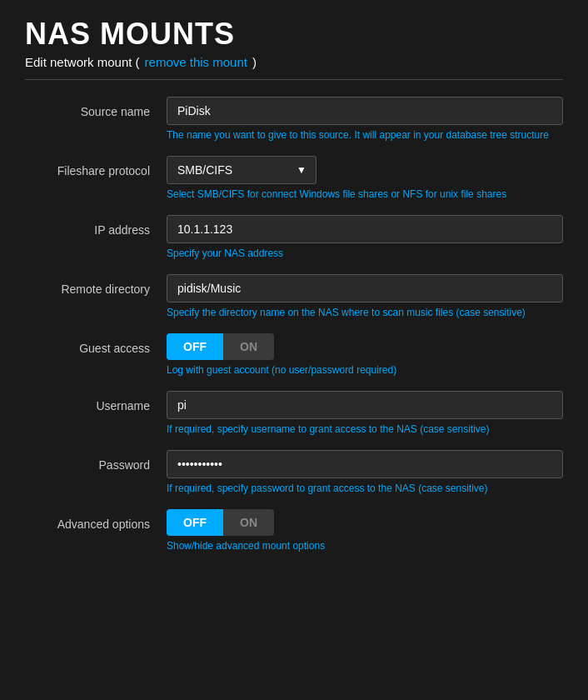 The height and width of the screenshot is (700, 588). What do you see at coordinates (365, 530) in the screenshot?
I see `advanced-options-group: OFF ON Show/hide advanced mount options` at bounding box center [365, 530].